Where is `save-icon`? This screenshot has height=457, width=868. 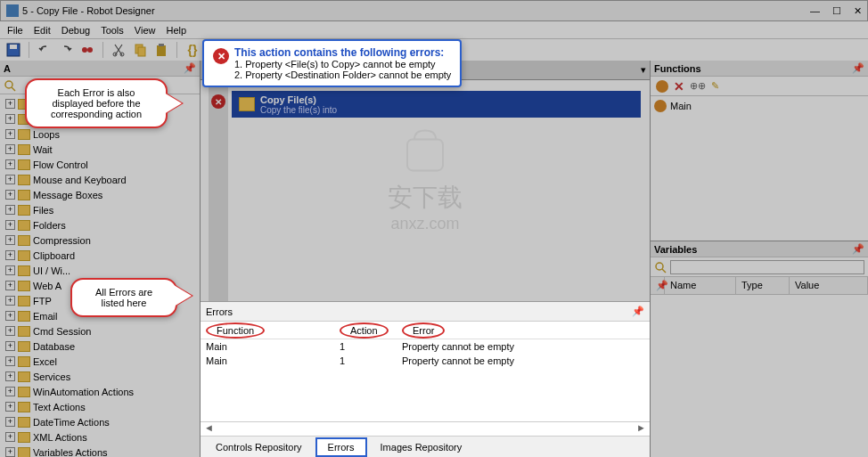 save-icon is located at coordinates (13, 50).